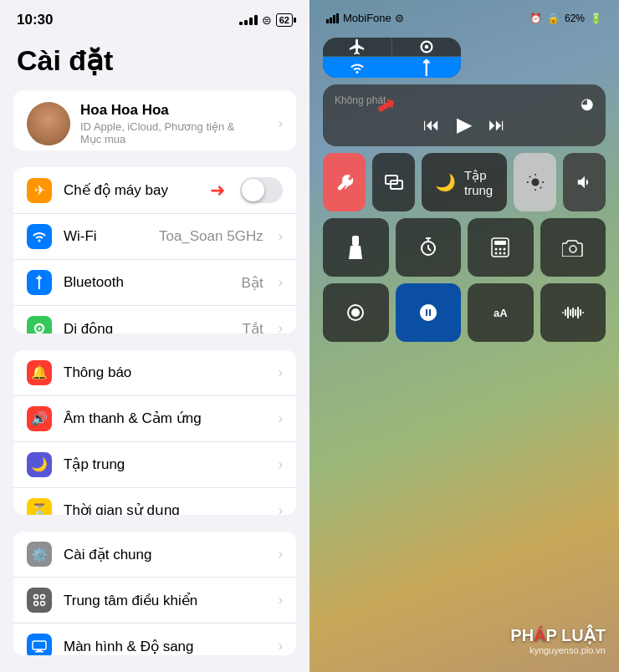 This screenshot has height=672, width=619. Describe the element at coordinates (358, 47) in the screenshot. I see `airplane-cc-button` at that location.